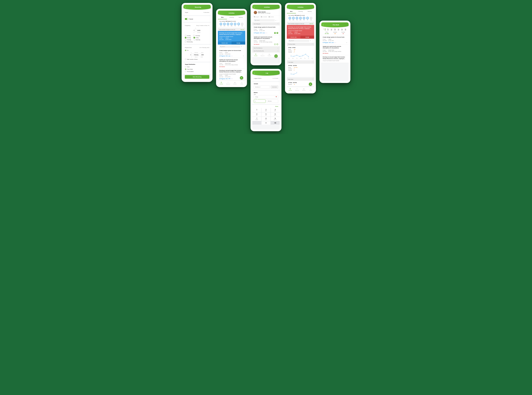  What do you see at coordinates (335, 29) in the screenshot?
I see `week-days: Sun10Mon11Tue12Wed13Thu14Fri15Sat16` at bounding box center [335, 29].